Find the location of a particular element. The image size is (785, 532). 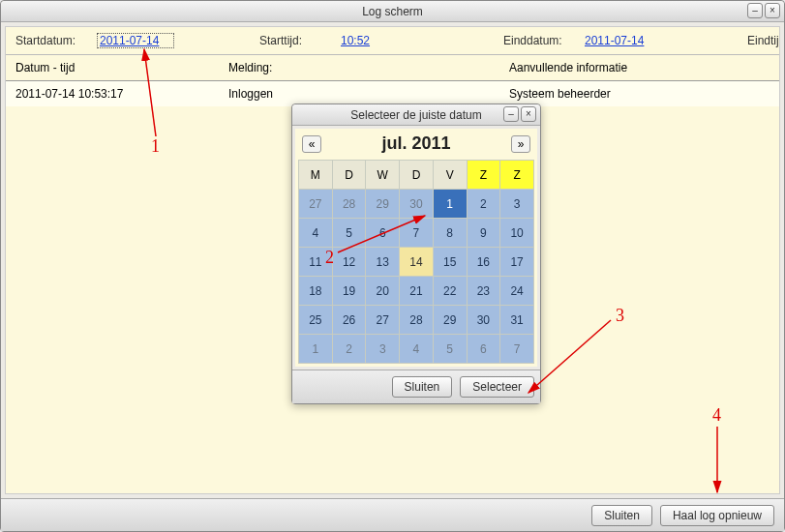

calendar-day: 16 is located at coordinates (484, 262).